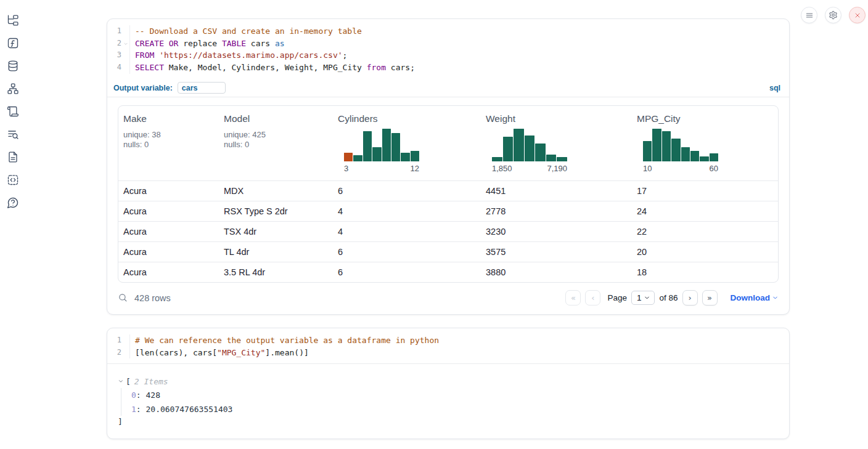 This screenshot has height=449, width=868. I want to click on notebook-menu-button, so click(809, 15).